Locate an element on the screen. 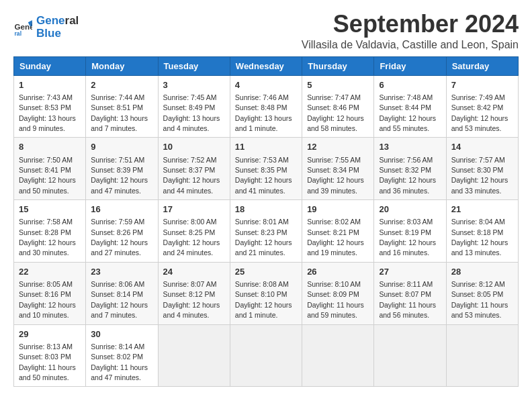  calendar-cell: 5Sunrise: 7:47 AMSunset: 8:46 PMDaylight… is located at coordinates (339, 106).